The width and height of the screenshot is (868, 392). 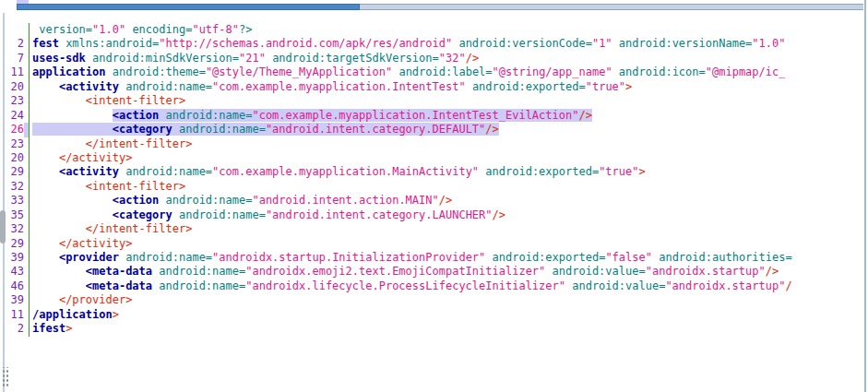 What do you see at coordinates (299, 72) in the screenshot?
I see `token-str: "@style/Theme_MyApplication"` at bounding box center [299, 72].